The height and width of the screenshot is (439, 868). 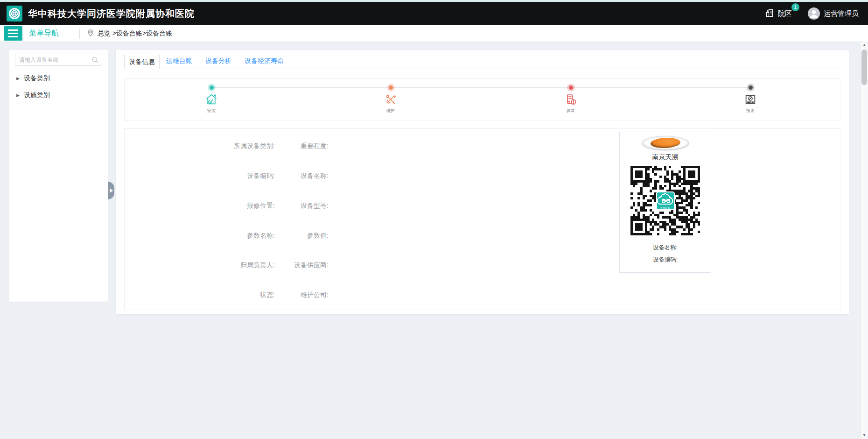 What do you see at coordinates (111, 191) in the screenshot?
I see `triangle-right-icon` at bounding box center [111, 191].